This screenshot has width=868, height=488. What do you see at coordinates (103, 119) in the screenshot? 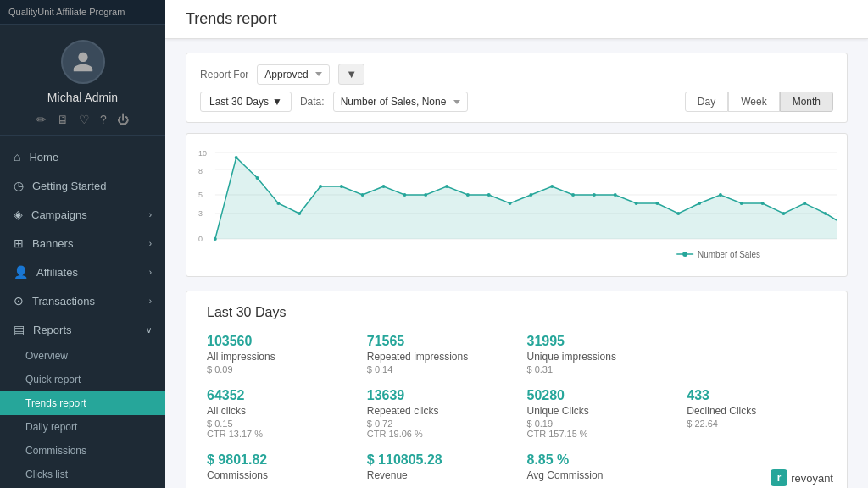
I see `help-icon: ?` at bounding box center [103, 119].